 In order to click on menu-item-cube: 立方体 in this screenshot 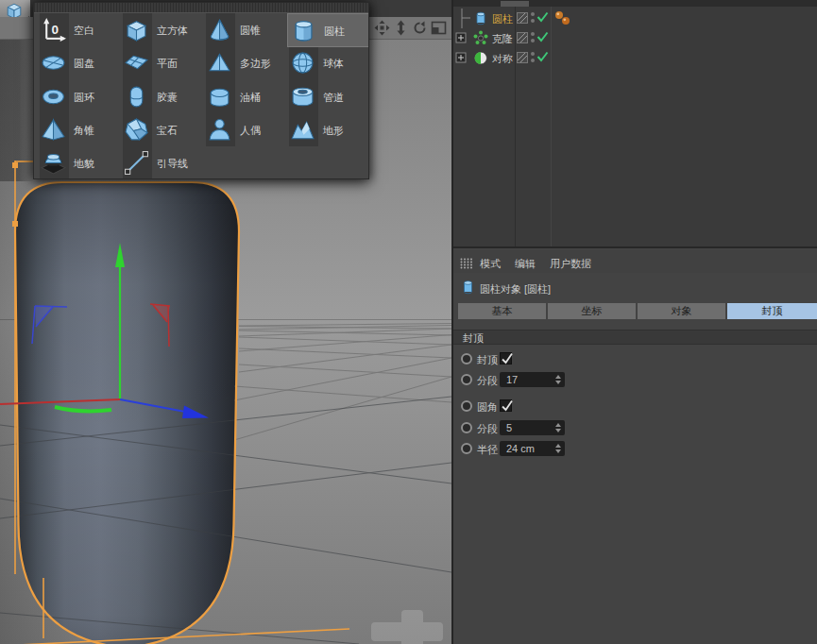, I will do `click(162, 30)`.